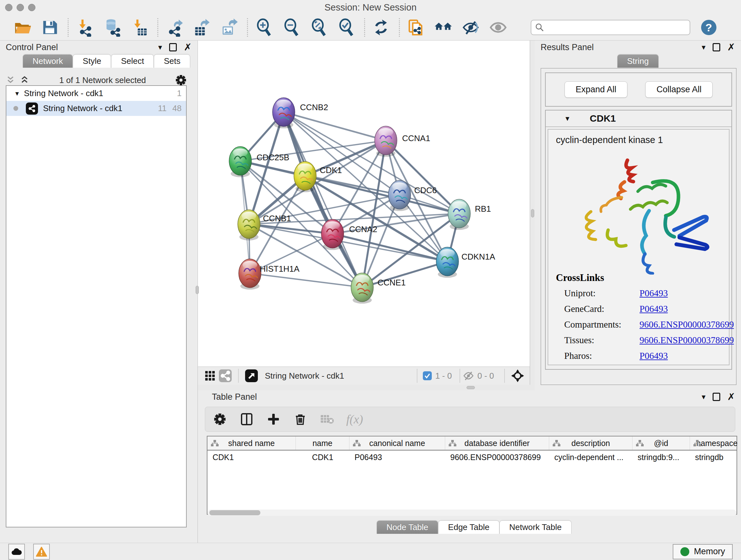 This screenshot has width=741, height=560. What do you see at coordinates (518, 376) in the screenshot?
I see `fit-selected-crosshair-icon` at bounding box center [518, 376].